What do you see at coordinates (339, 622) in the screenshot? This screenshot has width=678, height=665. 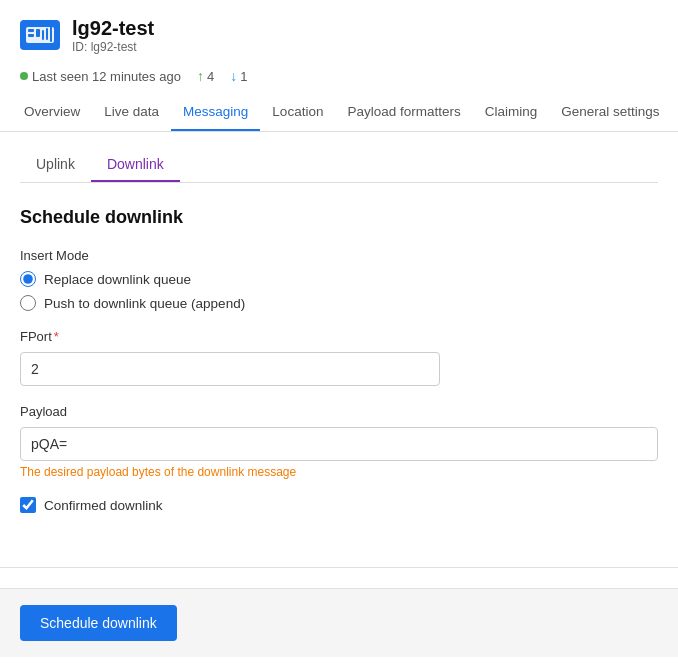 I see `action-bar: Schedule downlink` at bounding box center [339, 622].